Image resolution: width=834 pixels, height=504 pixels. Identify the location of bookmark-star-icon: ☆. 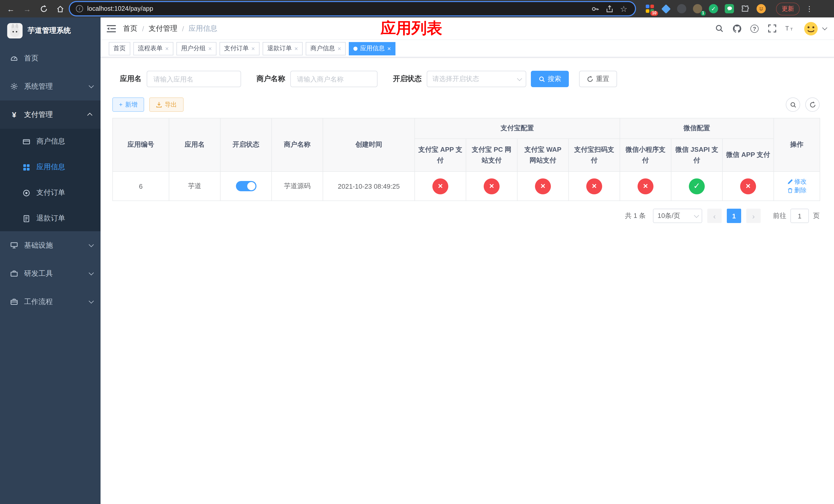
(624, 9).